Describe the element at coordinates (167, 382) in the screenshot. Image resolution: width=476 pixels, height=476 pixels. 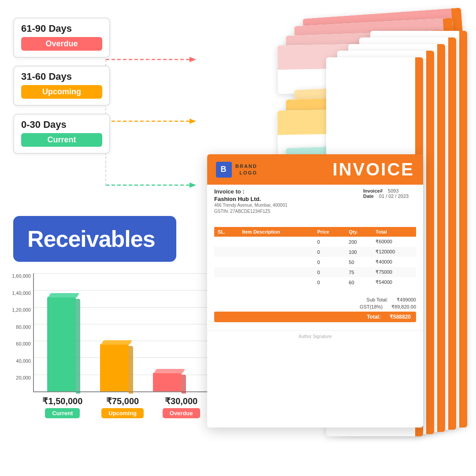
I see `bar-overdue` at that location.